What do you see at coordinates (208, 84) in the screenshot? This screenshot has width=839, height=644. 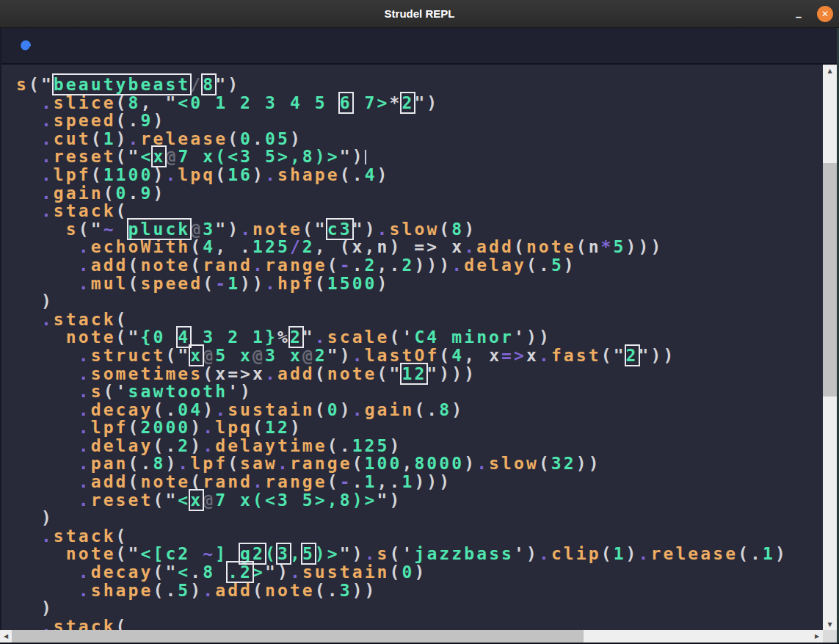 I see `active-token-highlight: 8` at bounding box center [208, 84].